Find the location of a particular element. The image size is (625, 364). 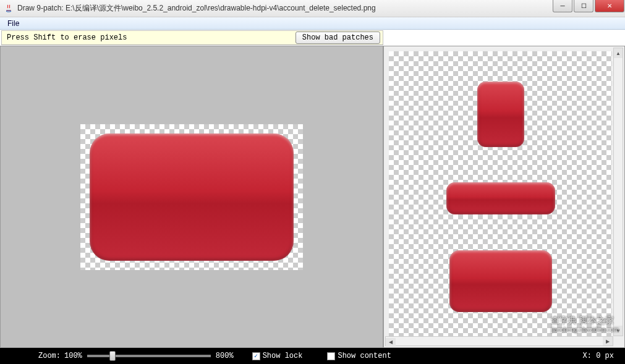

preview-scrollbar-vertical: ▲ ▼ is located at coordinates (618, 192).